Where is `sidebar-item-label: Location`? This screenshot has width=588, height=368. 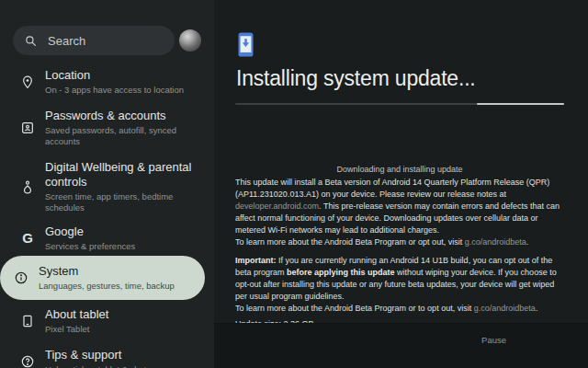 sidebar-item-label: Location is located at coordinates (114, 75).